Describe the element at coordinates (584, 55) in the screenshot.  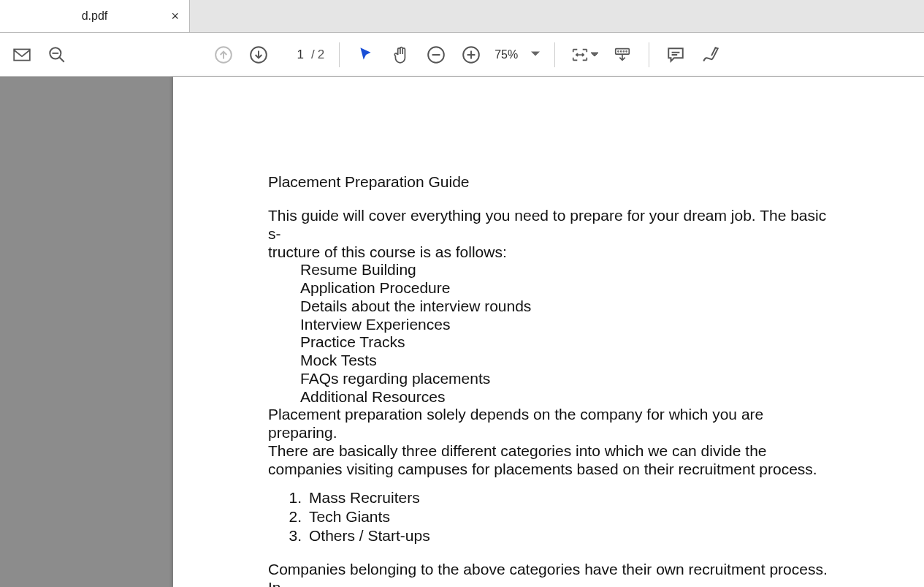
I see `fit-width-icon` at that location.